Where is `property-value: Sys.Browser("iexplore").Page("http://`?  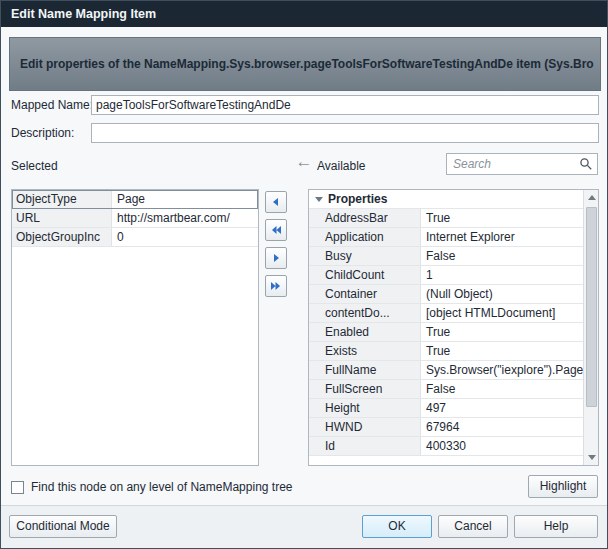 property-value: Sys.Browser("iexplore").Page("http:// is located at coordinates (502, 370).